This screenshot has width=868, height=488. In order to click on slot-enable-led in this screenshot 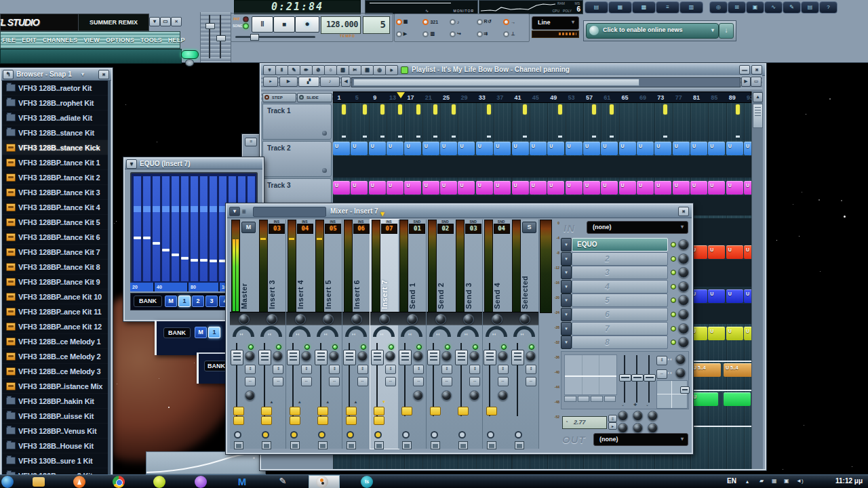, I will do `click(673, 300)`.